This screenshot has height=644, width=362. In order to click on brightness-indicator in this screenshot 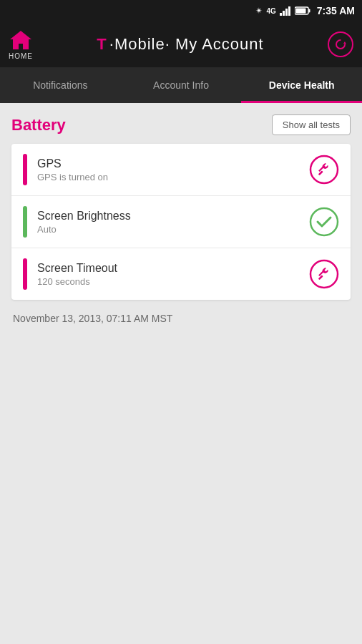, I will do `click(25, 222)`.